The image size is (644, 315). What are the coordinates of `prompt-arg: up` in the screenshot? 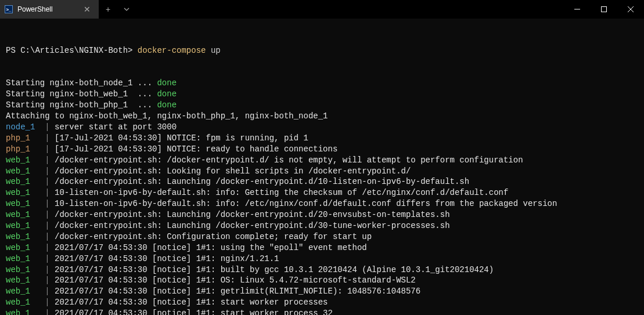 It's located at (216, 50).